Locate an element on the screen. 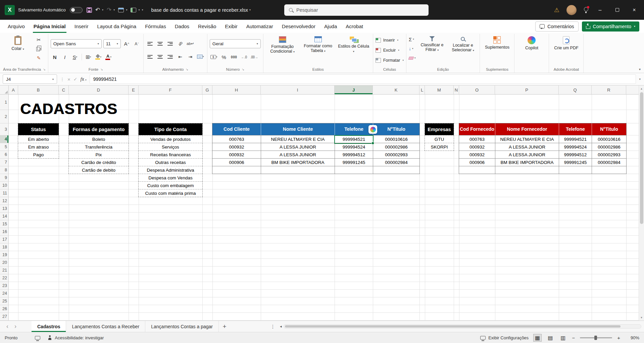 This screenshot has height=343, width=644. select-all-corner is located at coordinates (4, 90).